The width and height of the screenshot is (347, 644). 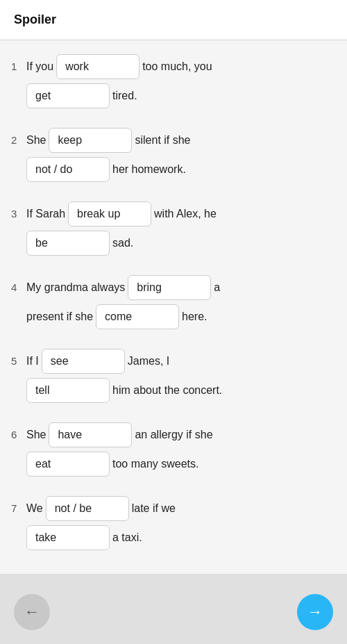 I want to click on sentence-text: If I, so click(x=33, y=361).